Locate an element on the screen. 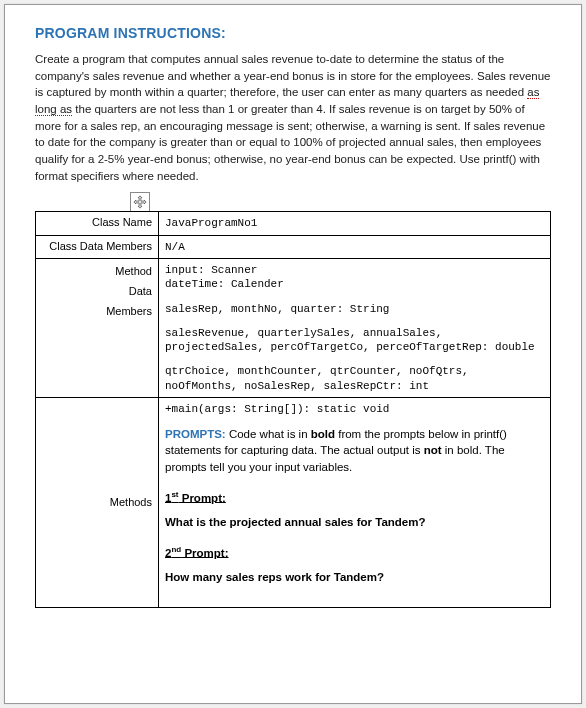 This screenshot has height=708, width=586. row-label-methods: Methods is located at coordinates (98, 503).